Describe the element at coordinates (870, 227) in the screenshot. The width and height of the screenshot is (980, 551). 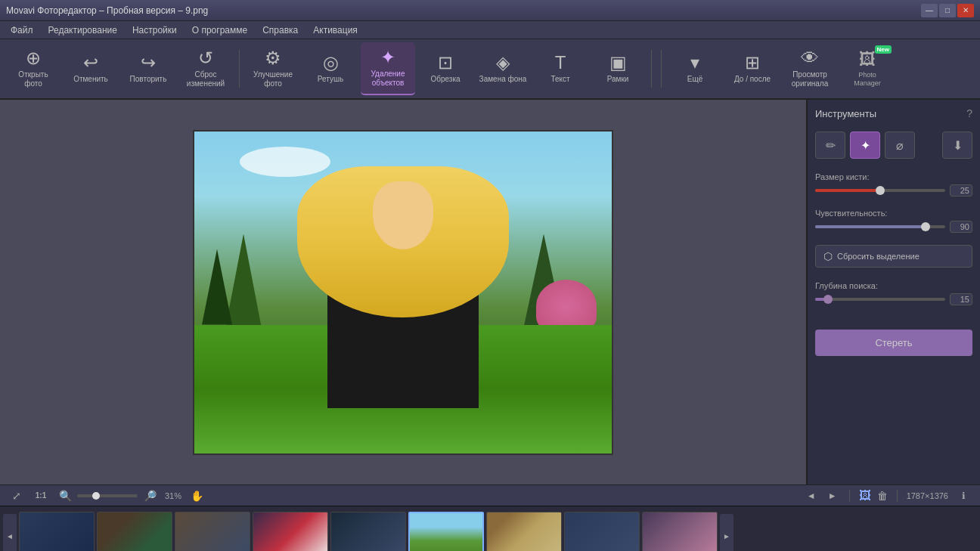
I see `sensitivity-fill` at that location.